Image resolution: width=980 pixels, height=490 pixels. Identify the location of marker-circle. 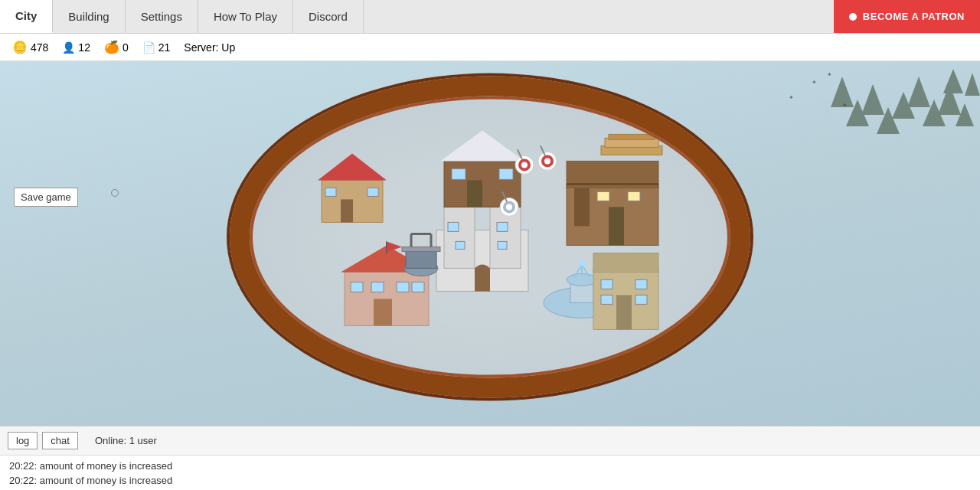
(115, 193).